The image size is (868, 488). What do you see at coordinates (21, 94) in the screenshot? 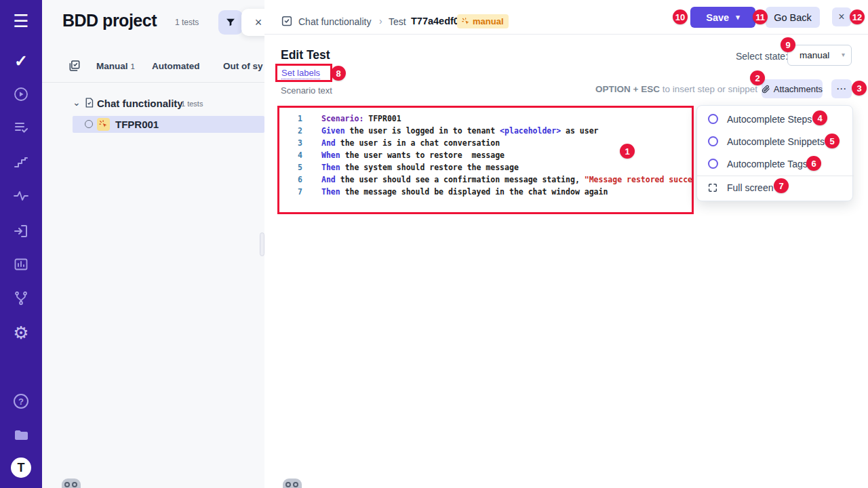
I see `runs-icon` at bounding box center [21, 94].